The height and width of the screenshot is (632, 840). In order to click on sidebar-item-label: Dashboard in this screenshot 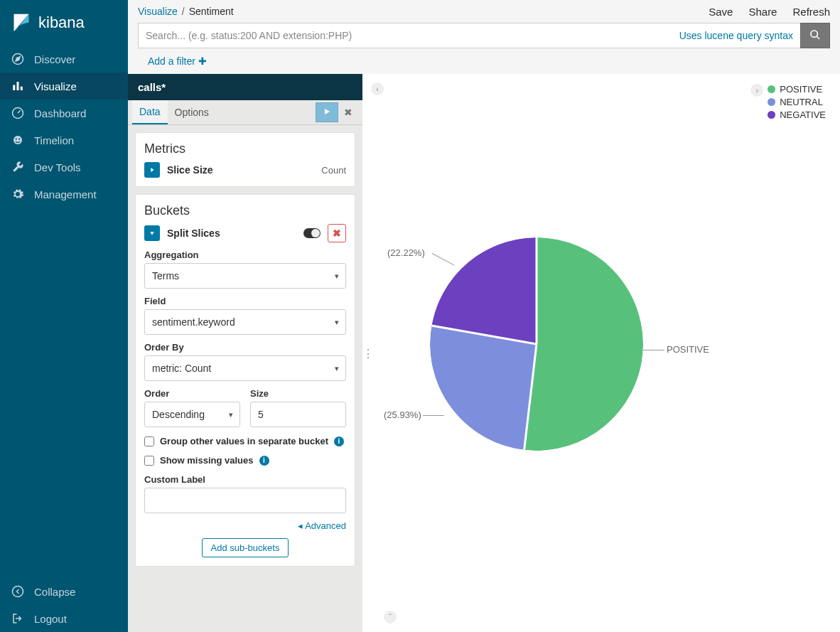, I will do `click(60, 114)`.